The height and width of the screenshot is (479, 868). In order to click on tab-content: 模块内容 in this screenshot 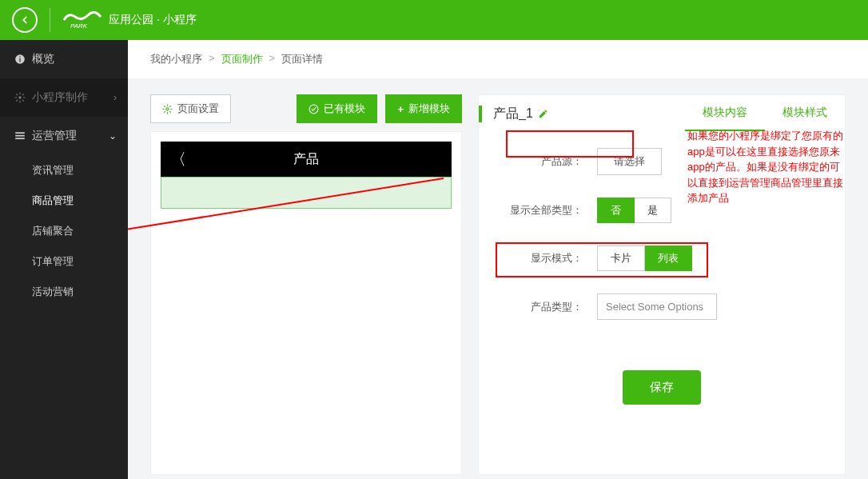, I will do `click(725, 114)`.